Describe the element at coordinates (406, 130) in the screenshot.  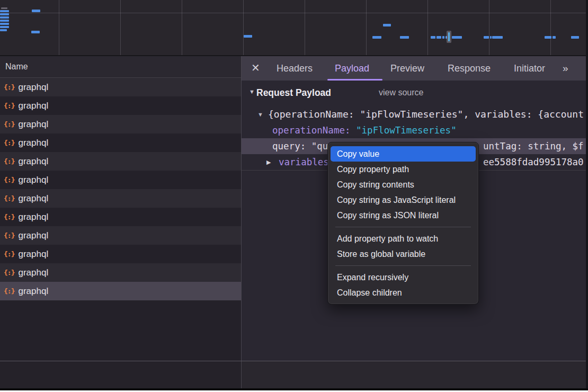
I see `property-value: "ipFlowTimeseries"` at that location.